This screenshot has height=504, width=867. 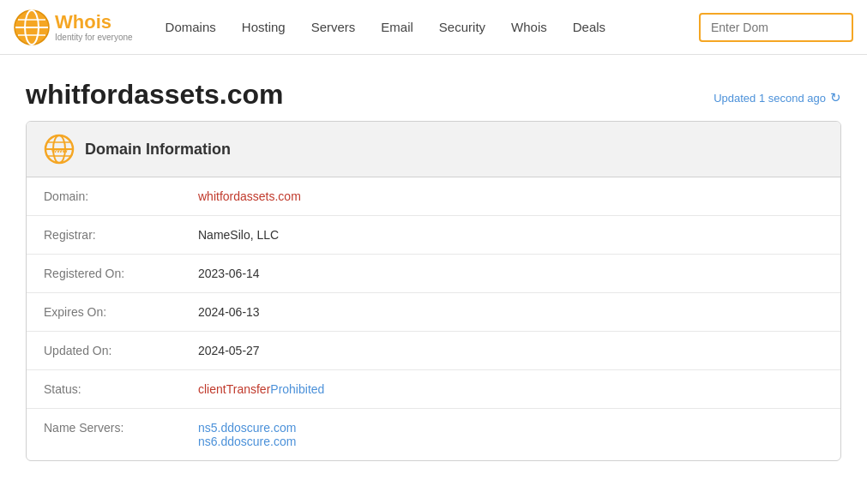 What do you see at coordinates (434, 312) in the screenshot?
I see `table-row: Expires On: 2024-06-13` at bounding box center [434, 312].